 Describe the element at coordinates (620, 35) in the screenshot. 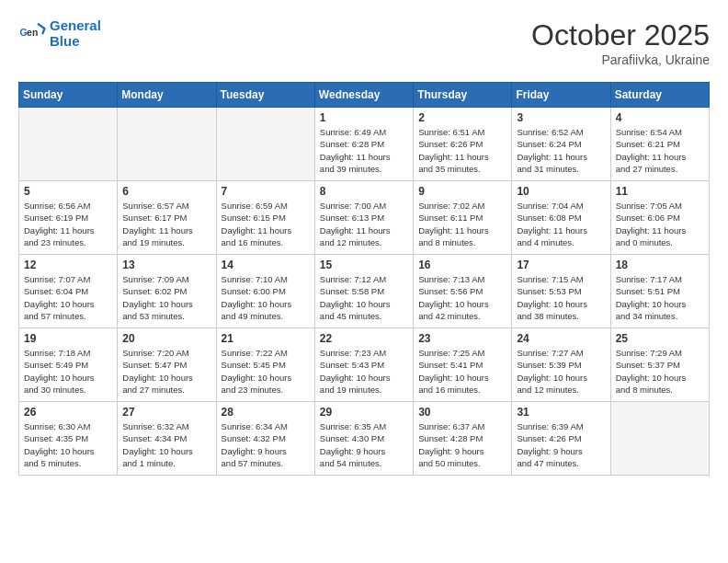

I see `month-title: October 2025` at that location.